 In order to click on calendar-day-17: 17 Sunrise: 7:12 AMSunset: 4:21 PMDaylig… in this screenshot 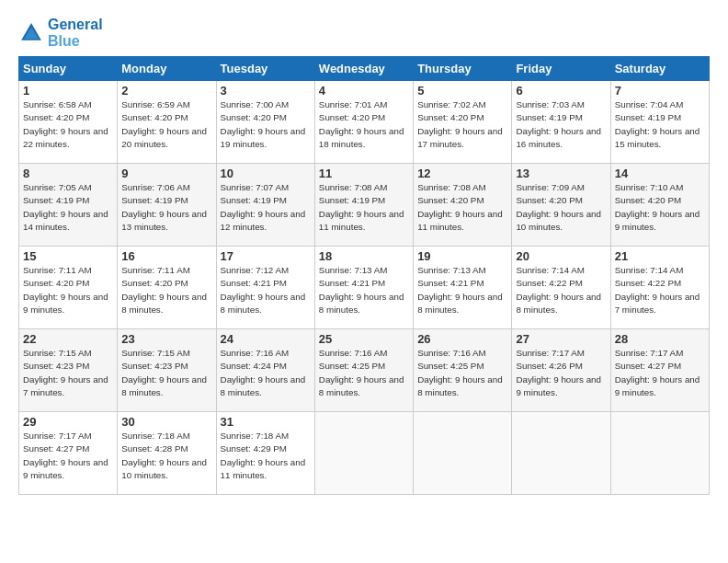, I will do `click(265, 288)`.